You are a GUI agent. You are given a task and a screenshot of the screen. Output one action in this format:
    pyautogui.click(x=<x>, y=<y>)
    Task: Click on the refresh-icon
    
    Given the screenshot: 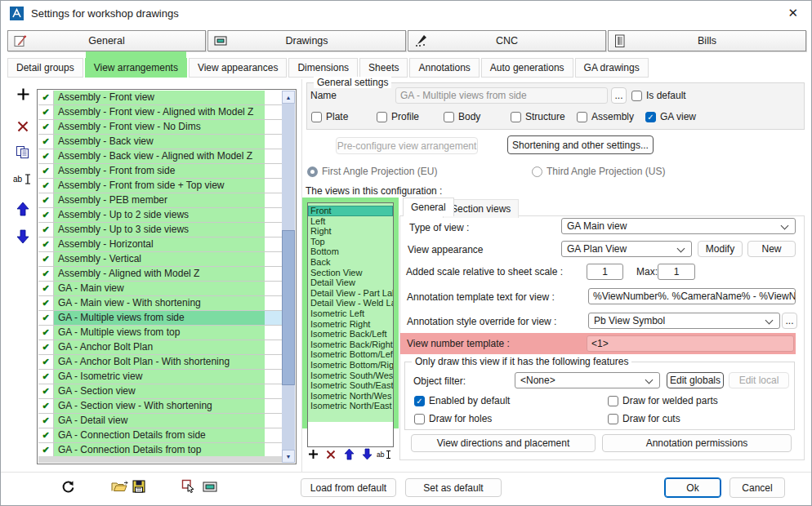 What is the action you would take?
    pyautogui.click(x=69, y=486)
    